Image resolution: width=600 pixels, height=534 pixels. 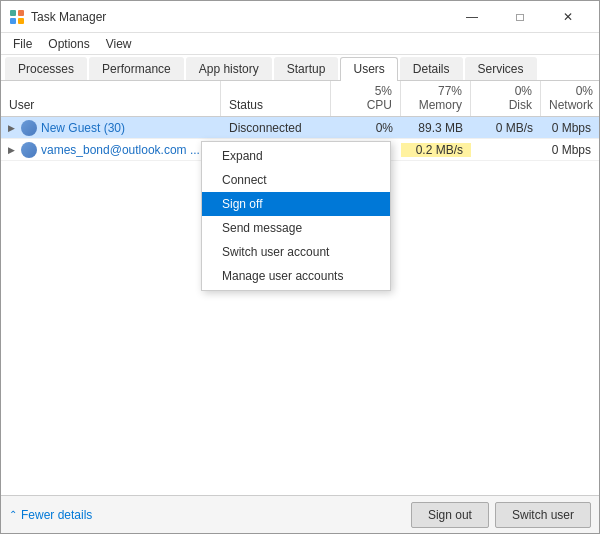 What do you see at coordinates (296, 228) in the screenshot?
I see `context-menu-send-message: Send message` at bounding box center [296, 228].